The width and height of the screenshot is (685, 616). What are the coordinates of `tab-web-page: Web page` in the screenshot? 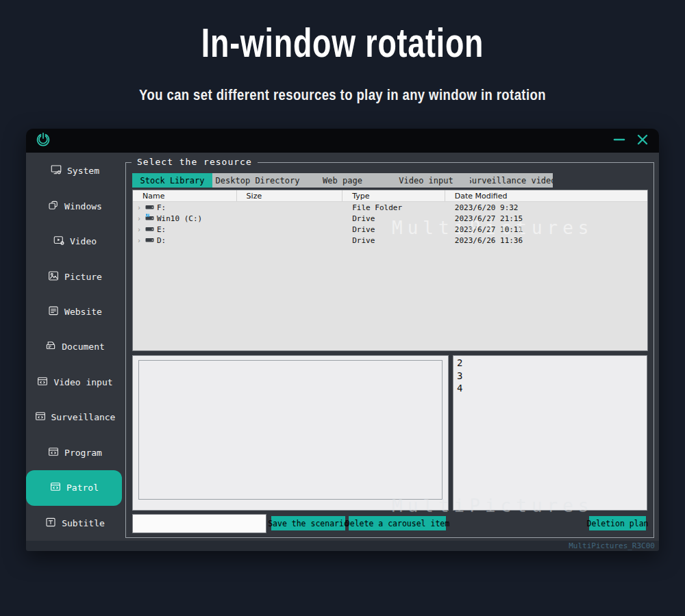 It's located at (342, 181).